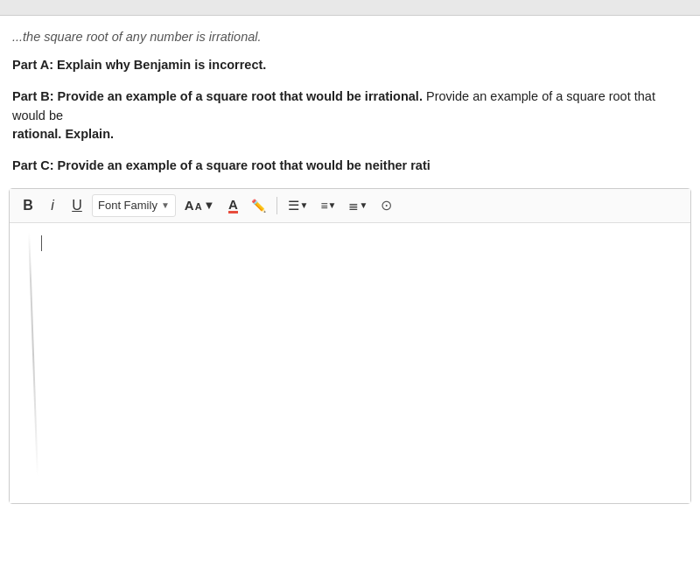 The height and width of the screenshot is (588, 700). Describe the element at coordinates (165, 205) in the screenshot. I see `font-family-arrow: ▼` at that location.